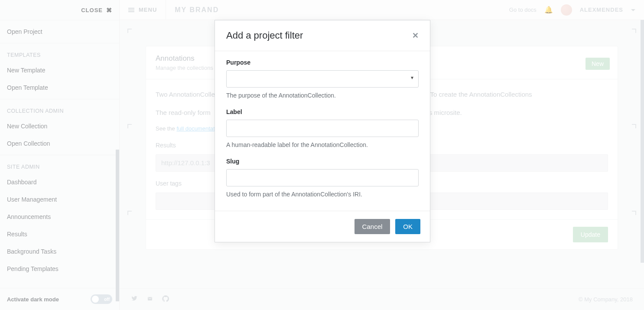 This screenshot has height=310, width=644. What do you see at coordinates (185, 163) in the screenshot?
I see `results-value: http://127.0.0.1:3` at bounding box center [185, 163].